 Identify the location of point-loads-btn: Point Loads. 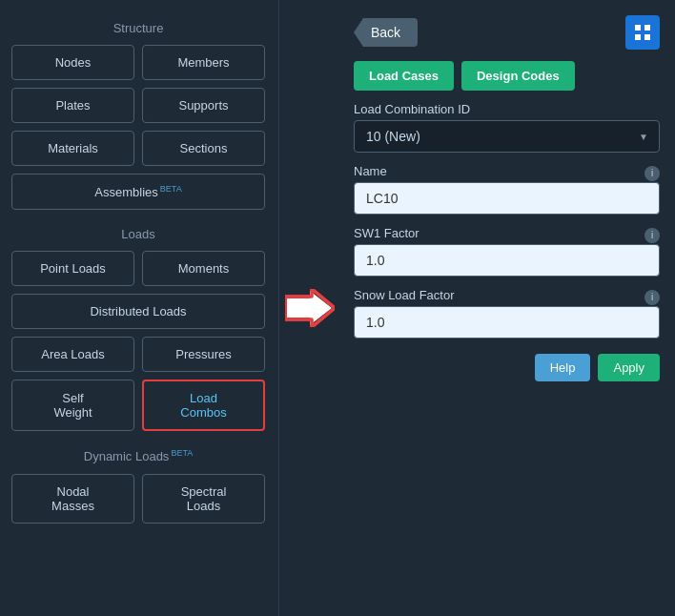
(72, 269).